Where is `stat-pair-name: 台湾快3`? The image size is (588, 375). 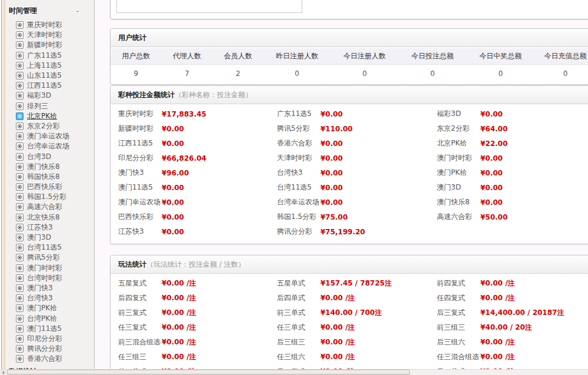 stat-pair-name: 台湾快3 is located at coordinates (299, 173).